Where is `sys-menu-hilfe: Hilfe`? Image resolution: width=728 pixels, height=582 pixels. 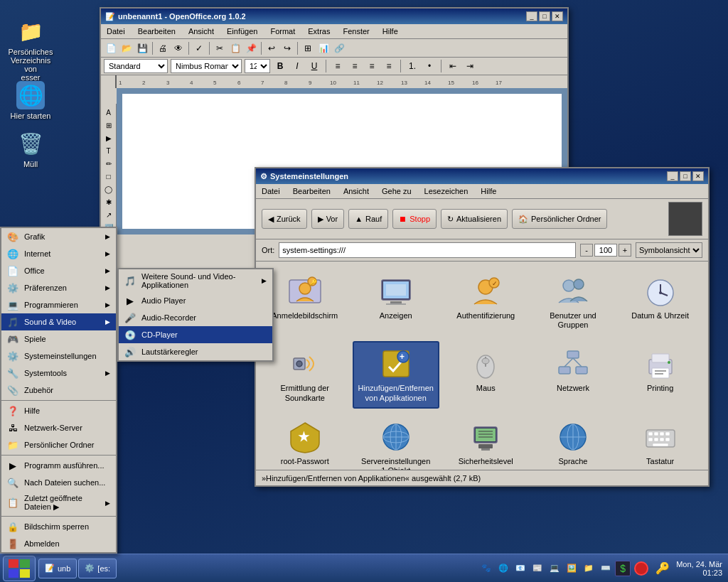
sys-menu-hilfe: Hilfe is located at coordinates (488, 191).